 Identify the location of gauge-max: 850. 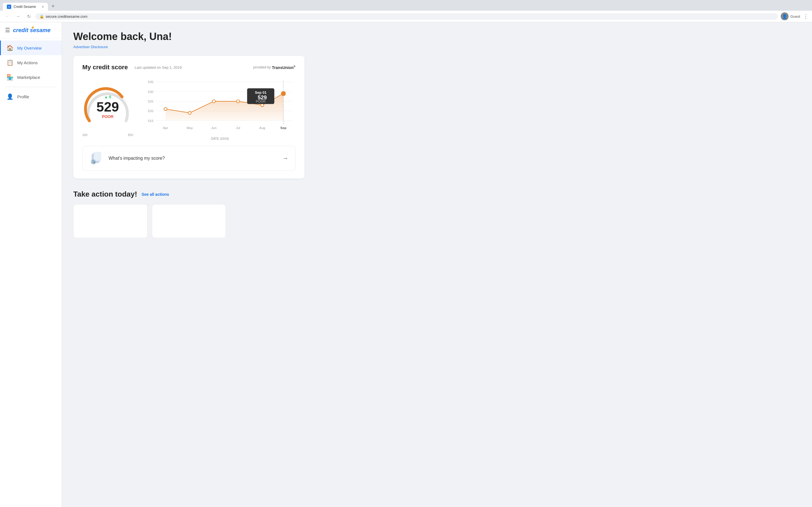
(131, 135).